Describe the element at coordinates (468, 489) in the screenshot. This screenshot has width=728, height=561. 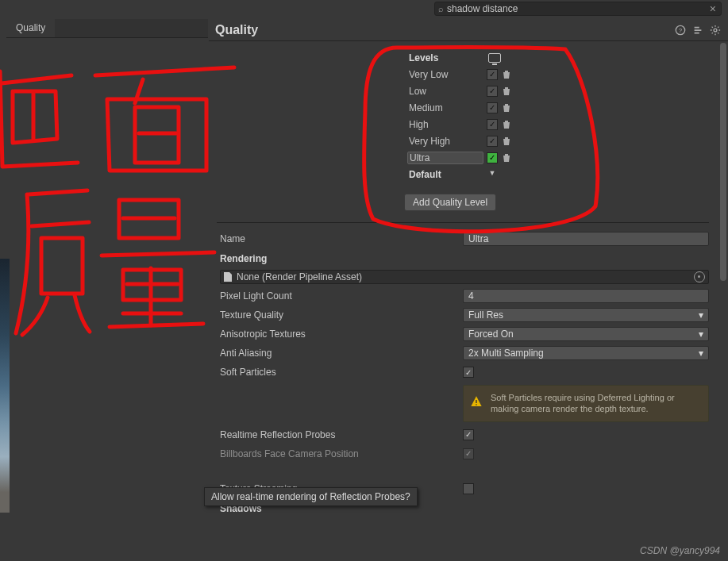
I see `texture-streaming-checkbox` at that location.